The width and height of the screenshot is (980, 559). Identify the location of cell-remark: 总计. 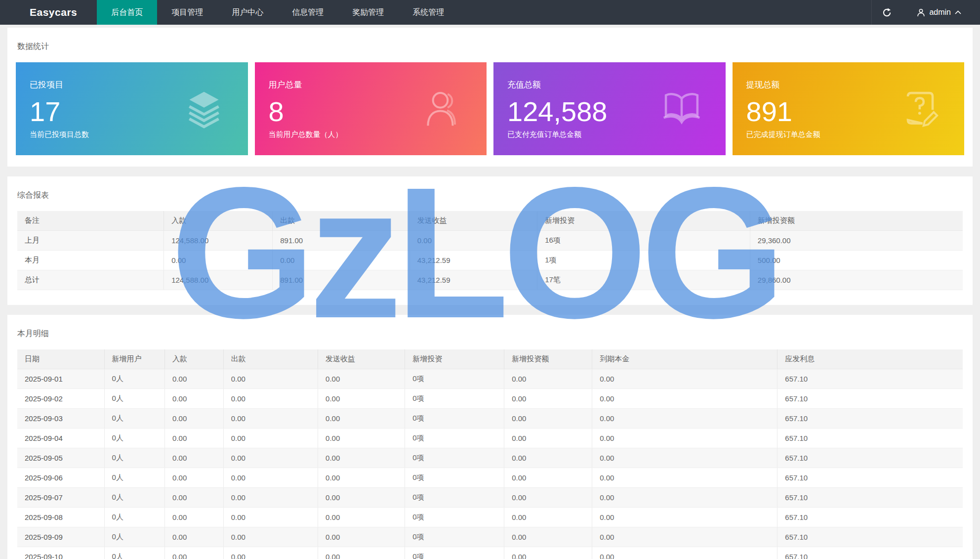
(91, 280).